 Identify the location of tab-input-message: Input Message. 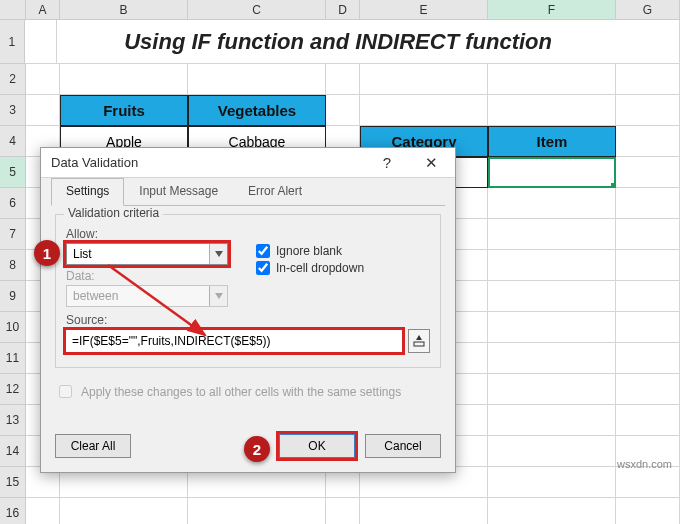
(178, 192).